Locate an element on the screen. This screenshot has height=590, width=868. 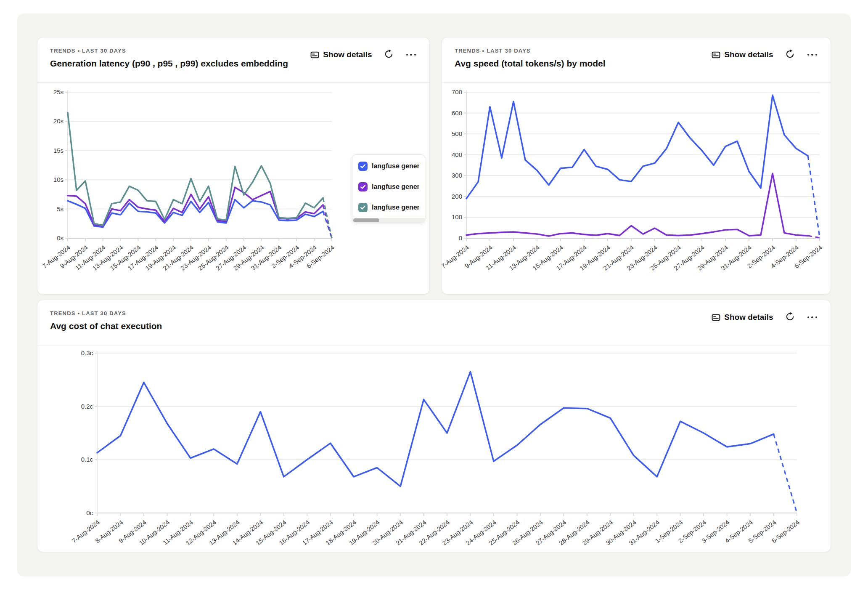
legend-scrollbar is located at coordinates (389, 221).